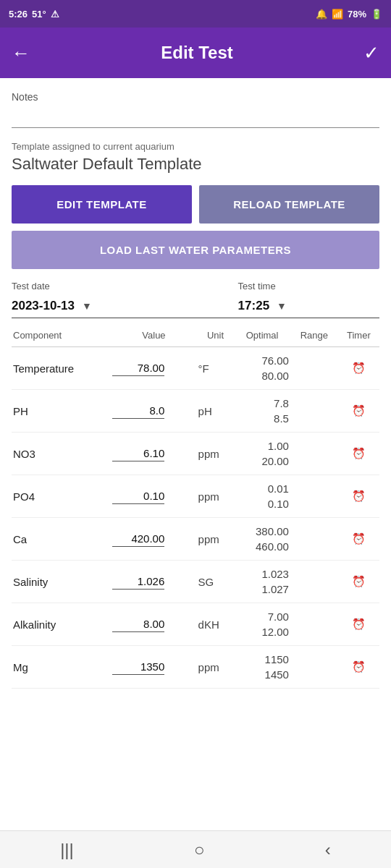 This screenshot has width=391, height=868. What do you see at coordinates (196, 146) in the screenshot?
I see `template-assigned-label: Template assigned to current aquarium` at bounding box center [196, 146].